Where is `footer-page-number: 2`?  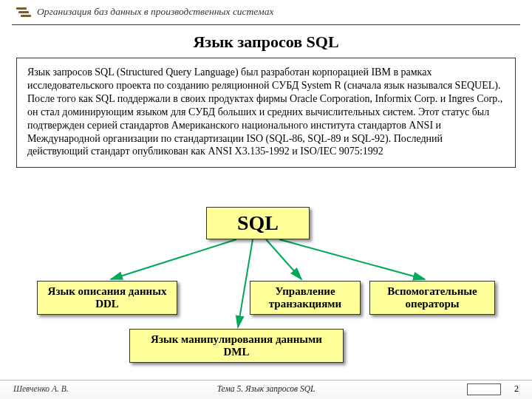
footer-page-number: 2 is located at coordinates (516, 389).